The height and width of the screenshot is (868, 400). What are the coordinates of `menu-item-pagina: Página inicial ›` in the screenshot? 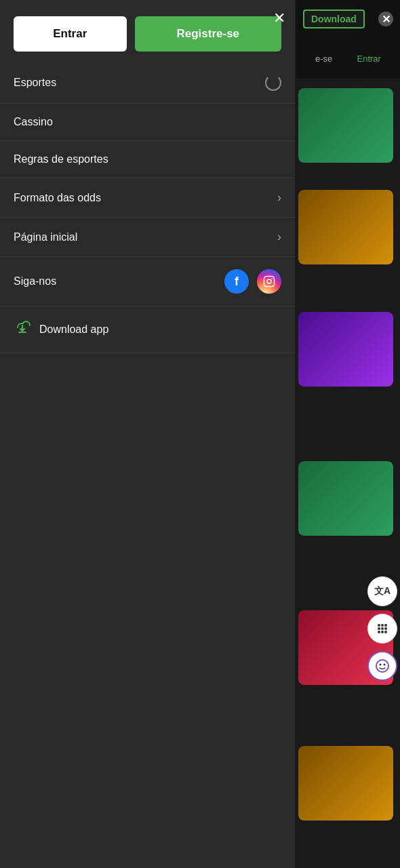 It's located at (148, 237).